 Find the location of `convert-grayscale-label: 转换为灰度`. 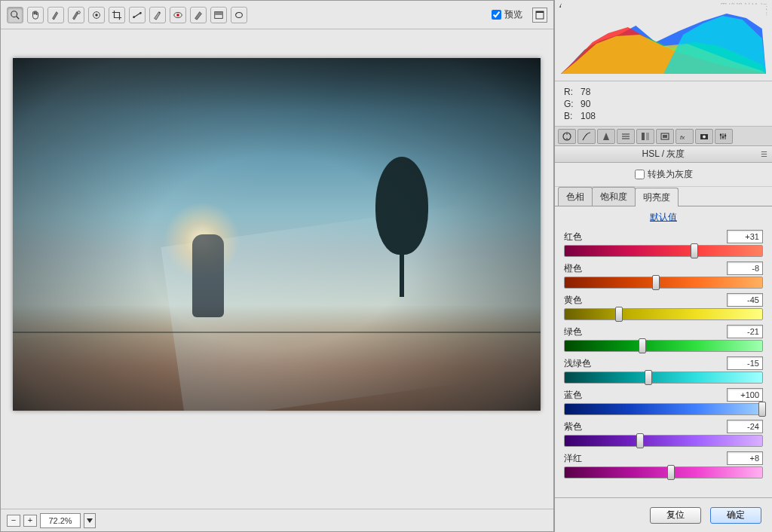

convert-grayscale-label: 转换为灰度 is located at coordinates (670, 175).